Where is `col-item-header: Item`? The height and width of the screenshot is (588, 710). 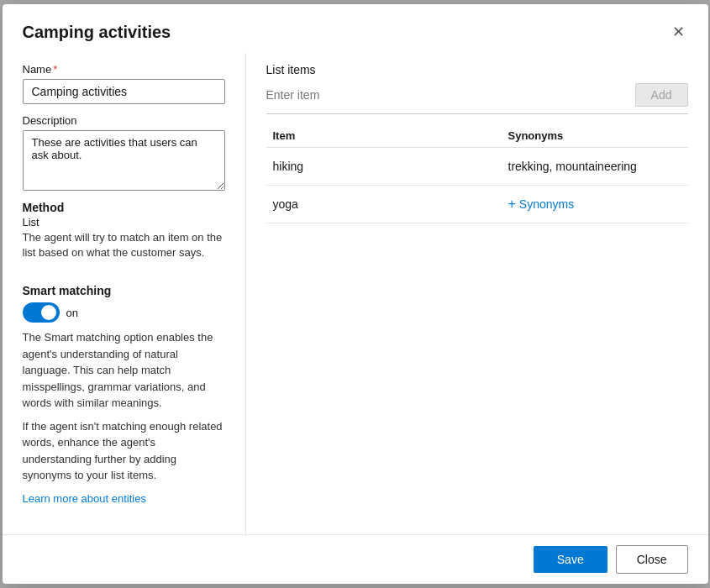 col-item-header: Item is located at coordinates (384, 136).